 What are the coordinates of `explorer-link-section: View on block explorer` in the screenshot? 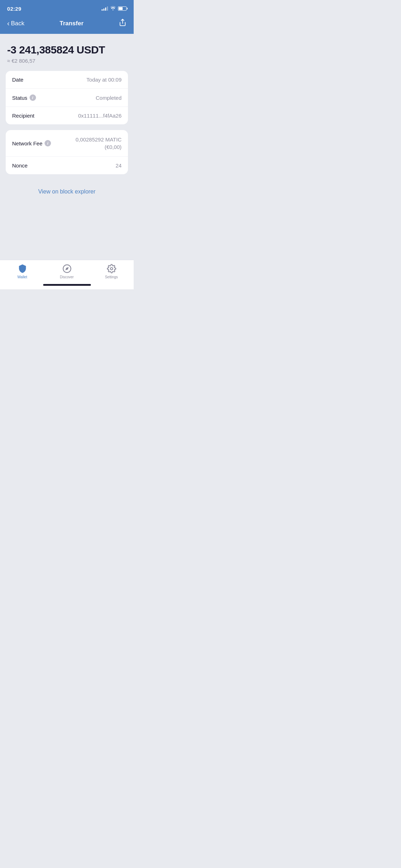 It's located at (67, 192).